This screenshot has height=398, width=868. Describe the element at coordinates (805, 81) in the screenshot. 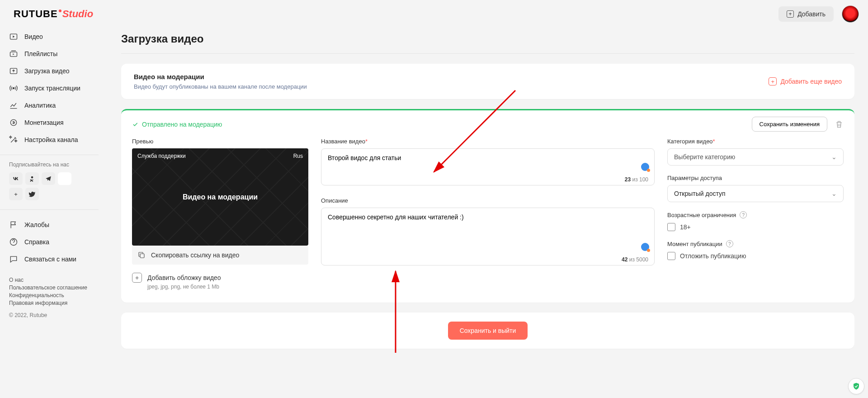

I see `add-more-video-button: + Добавить еще видео` at that location.